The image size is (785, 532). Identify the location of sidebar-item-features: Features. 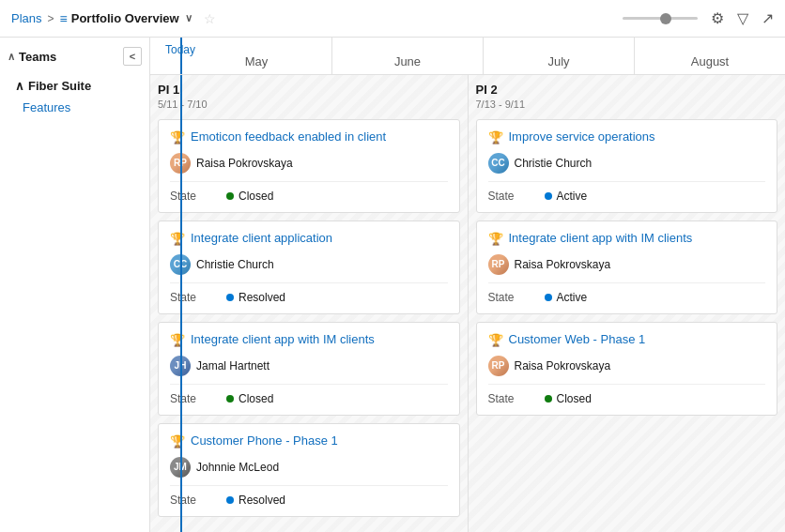
(75, 107).